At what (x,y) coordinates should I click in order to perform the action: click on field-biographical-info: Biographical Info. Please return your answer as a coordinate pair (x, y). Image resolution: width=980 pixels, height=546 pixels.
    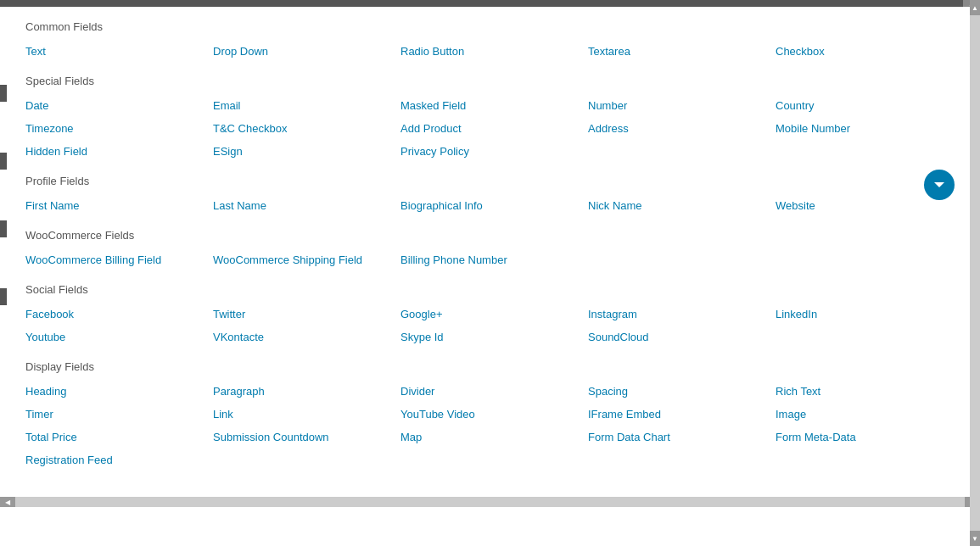
    Looking at the image, I should click on (494, 205).